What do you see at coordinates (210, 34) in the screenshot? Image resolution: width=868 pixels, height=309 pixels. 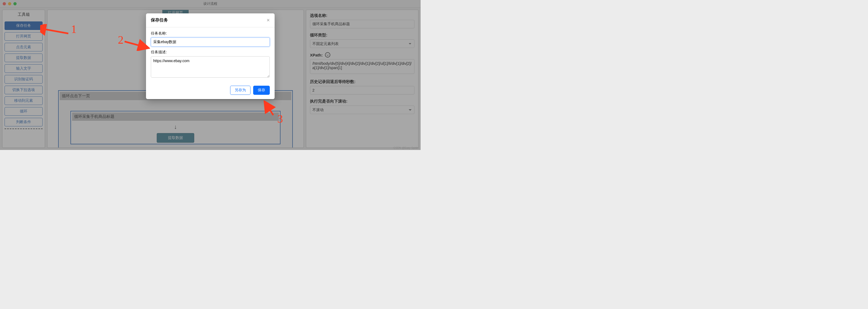 I see `task-name-label: 任务名称:` at bounding box center [210, 34].